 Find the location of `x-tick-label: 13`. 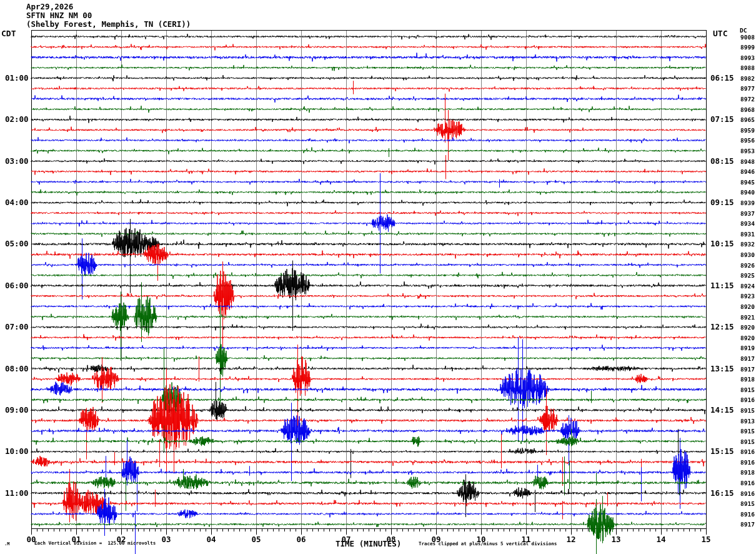

x-tick-label: 13 is located at coordinates (616, 539).